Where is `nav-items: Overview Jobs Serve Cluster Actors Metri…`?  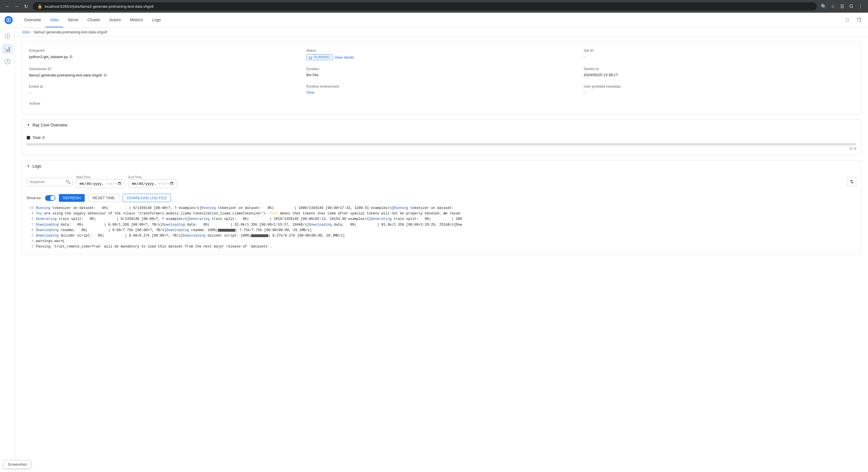 nav-items: Overview Jobs Serve Cluster Actors Metri… is located at coordinates (92, 20).